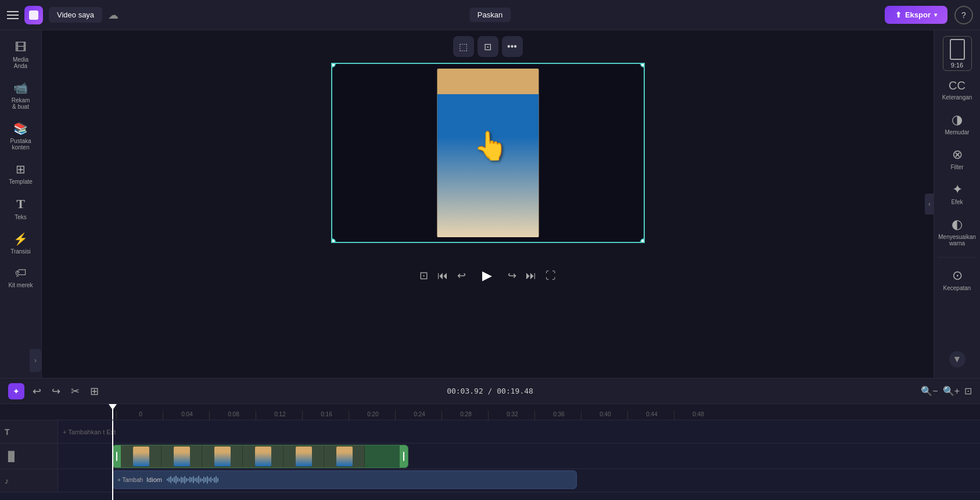 This screenshot has height=500, width=980. I want to click on zoom-out-button: 🔍−, so click(929, 391).